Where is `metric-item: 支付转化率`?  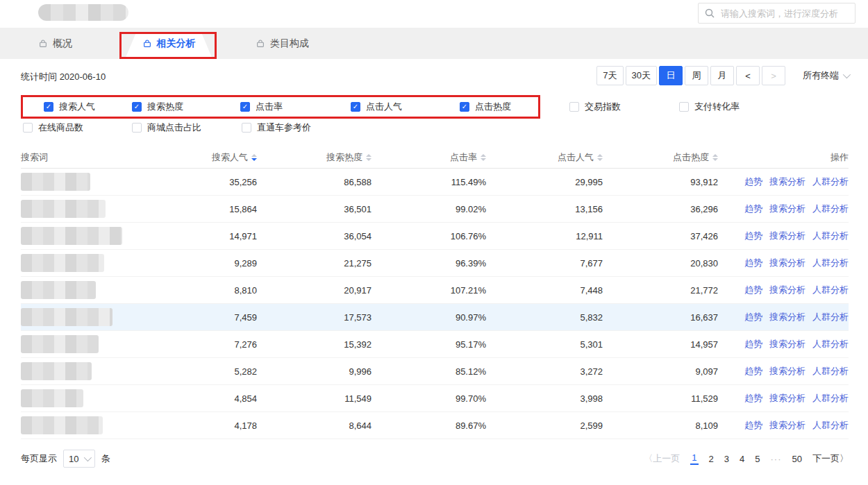
metric-item: 支付转化率 is located at coordinates (710, 107).